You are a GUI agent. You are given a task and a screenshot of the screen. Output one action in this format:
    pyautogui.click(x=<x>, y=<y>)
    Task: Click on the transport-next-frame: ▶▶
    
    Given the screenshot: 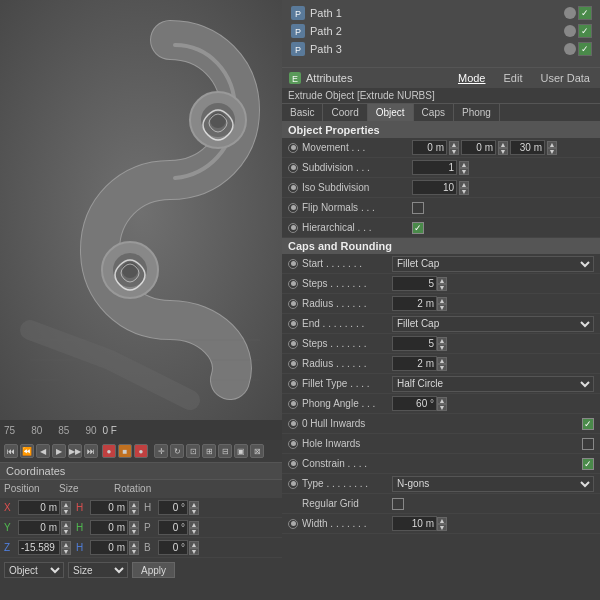 What is the action you would take?
    pyautogui.click(x=75, y=451)
    